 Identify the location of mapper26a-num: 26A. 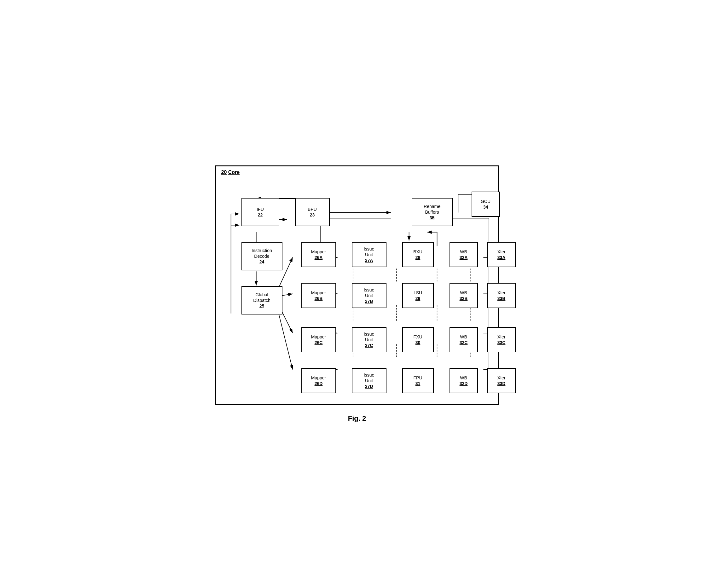
(319, 257).